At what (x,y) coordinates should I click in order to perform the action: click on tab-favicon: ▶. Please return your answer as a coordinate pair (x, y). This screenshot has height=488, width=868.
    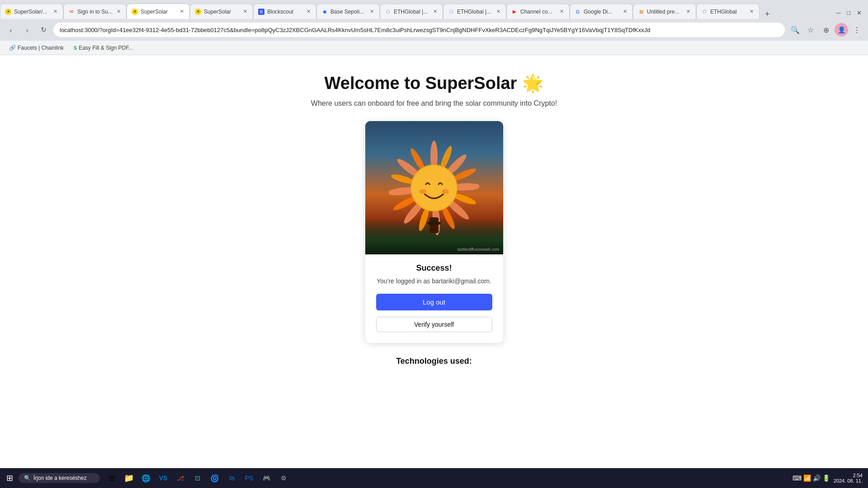
    Looking at the image, I should click on (514, 12).